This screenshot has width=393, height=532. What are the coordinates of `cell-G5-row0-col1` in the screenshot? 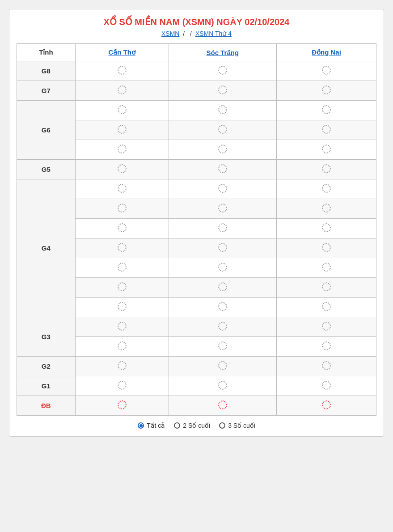 It's located at (223, 170).